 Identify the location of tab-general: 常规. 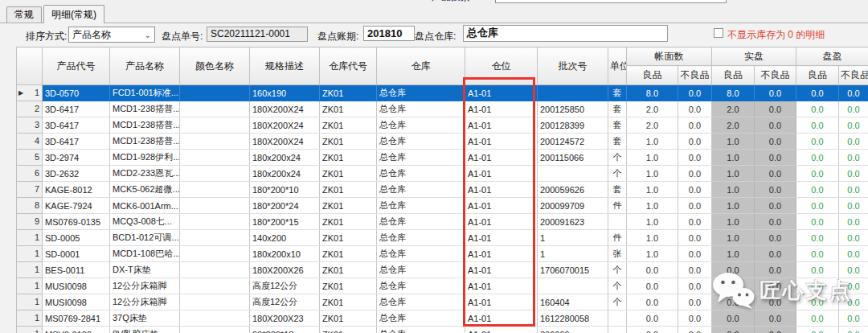
(24, 14).